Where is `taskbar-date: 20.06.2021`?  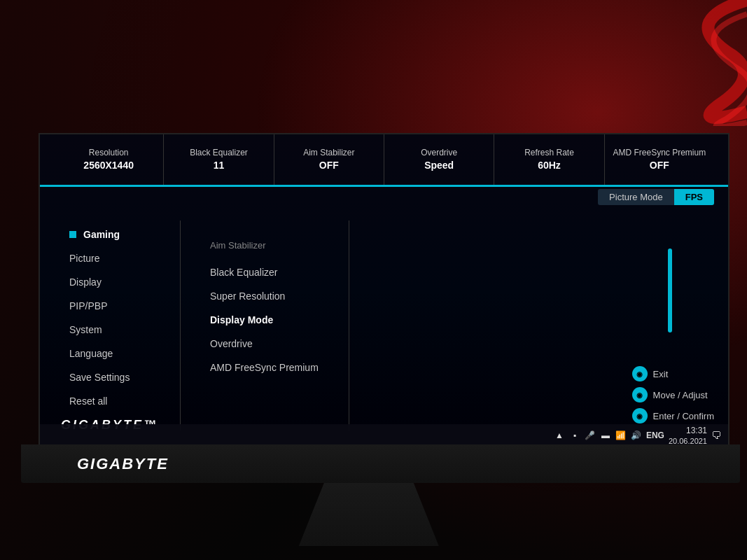 taskbar-date: 20.06.2021 is located at coordinates (687, 441).